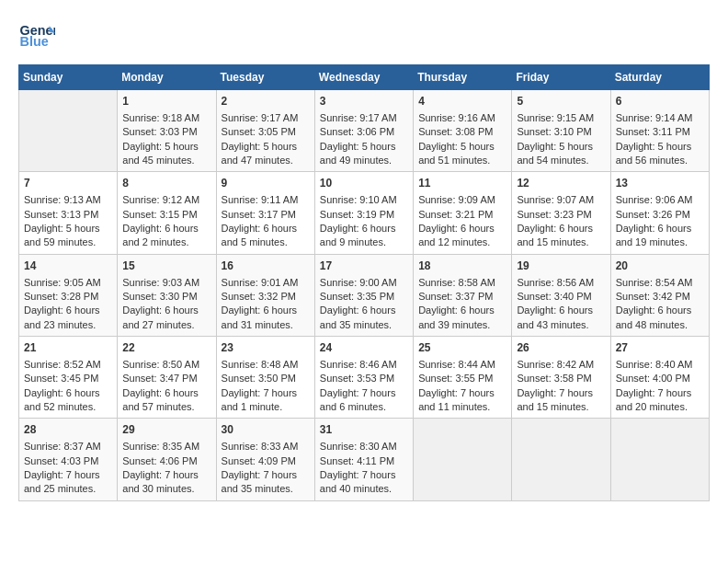 This screenshot has width=728, height=563. Describe the element at coordinates (266, 132) in the screenshot. I see `day-info: Sunset: 3:05 PM` at that location.